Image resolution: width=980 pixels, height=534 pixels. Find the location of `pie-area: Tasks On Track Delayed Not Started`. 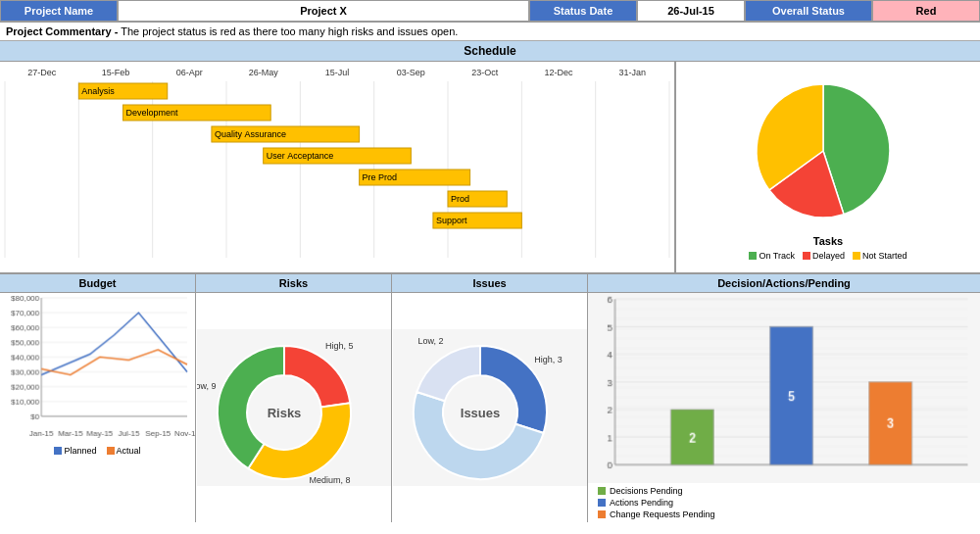

pie-area: Tasks On Track Delayed Not Started is located at coordinates (828, 167).